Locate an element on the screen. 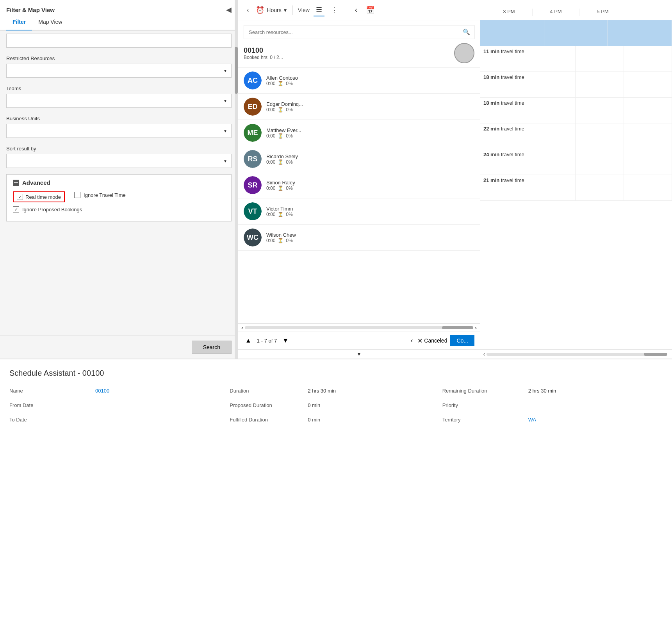 The height and width of the screenshot is (623, 672). prev-nav-button: ‹ is located at coordinates (248, 10).